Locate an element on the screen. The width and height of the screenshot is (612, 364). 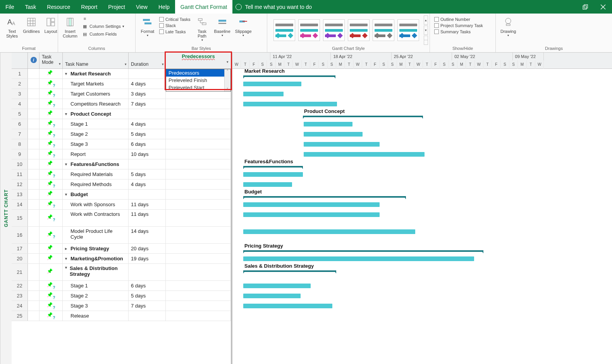
restore-window-button is located at coordinates (585, 7).